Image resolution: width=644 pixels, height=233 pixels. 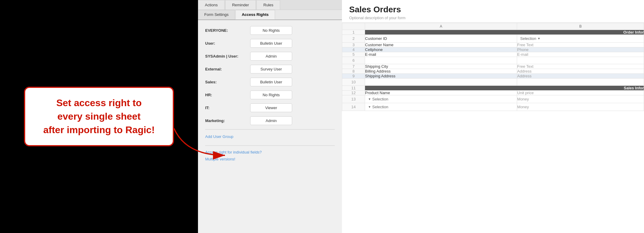 What do you see at coordinates (493, 32) in the screenshot?
I see `table-row: 1 Order Infor` at bounding box center [493, 32].